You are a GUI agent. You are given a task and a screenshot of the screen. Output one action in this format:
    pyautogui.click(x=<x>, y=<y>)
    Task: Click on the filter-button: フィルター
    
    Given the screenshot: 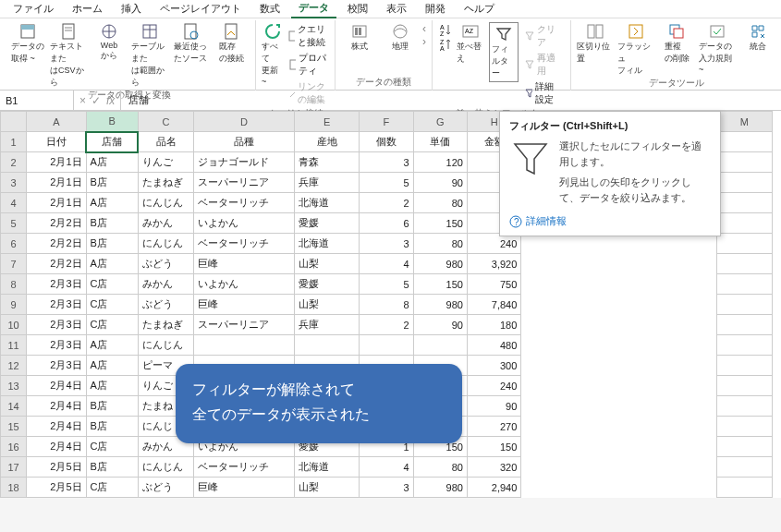 What is the action you would take?
    pyautogui.click(x=504, y=52)
    